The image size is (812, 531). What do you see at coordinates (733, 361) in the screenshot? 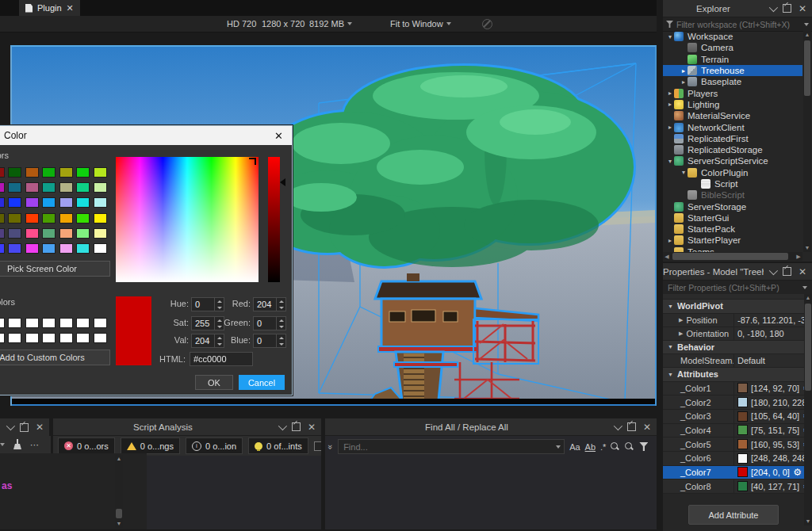
I see `property-modelstream: ModelStream...Default` at bounding box center [733, 361].